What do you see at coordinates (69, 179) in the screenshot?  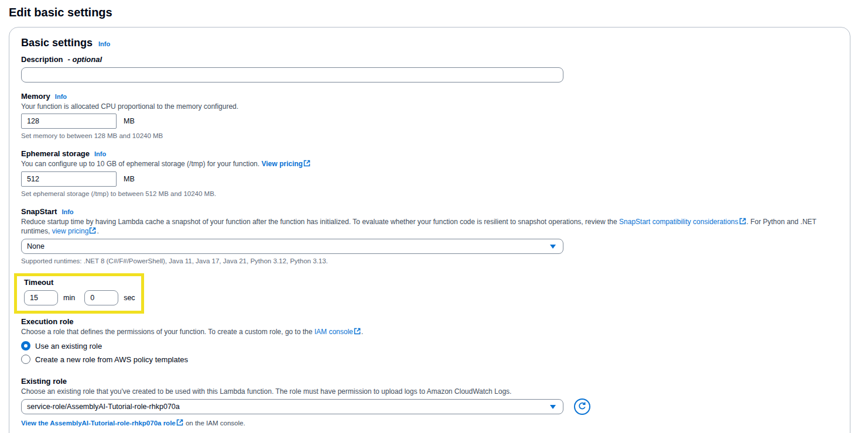 I see `ephemeral-storage-input` at bounding box center [69, 179].